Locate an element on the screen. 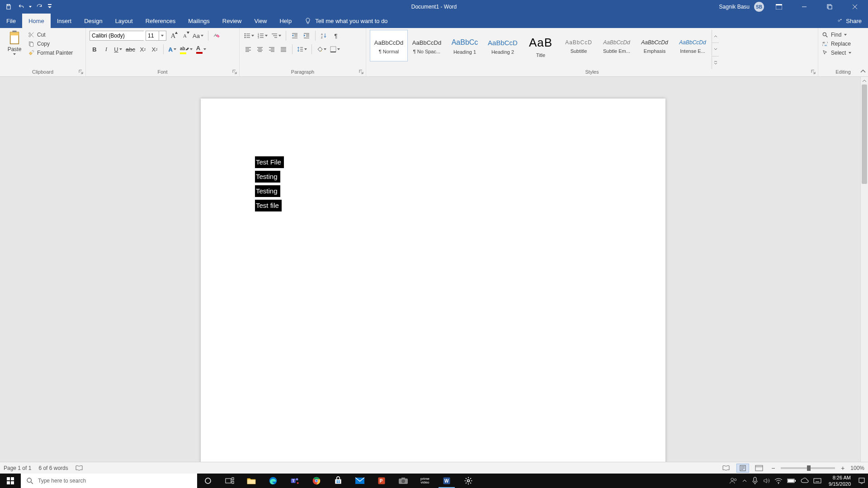 This screenshot has height=488, width=868. document-line: Test file is located at coordinates (433, 207).